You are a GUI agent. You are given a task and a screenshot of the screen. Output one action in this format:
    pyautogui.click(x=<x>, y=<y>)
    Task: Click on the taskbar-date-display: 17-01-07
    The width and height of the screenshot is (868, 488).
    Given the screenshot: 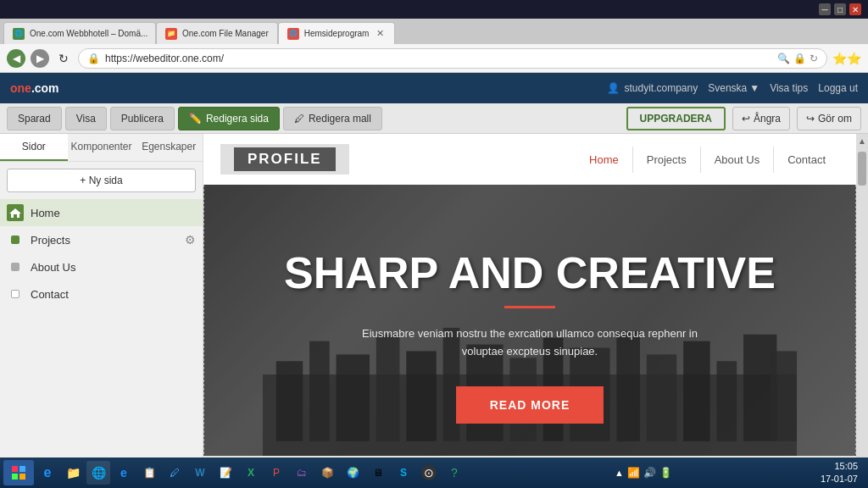 What is the action you would take?
    pyautogui.click(x=839, y=480)
    